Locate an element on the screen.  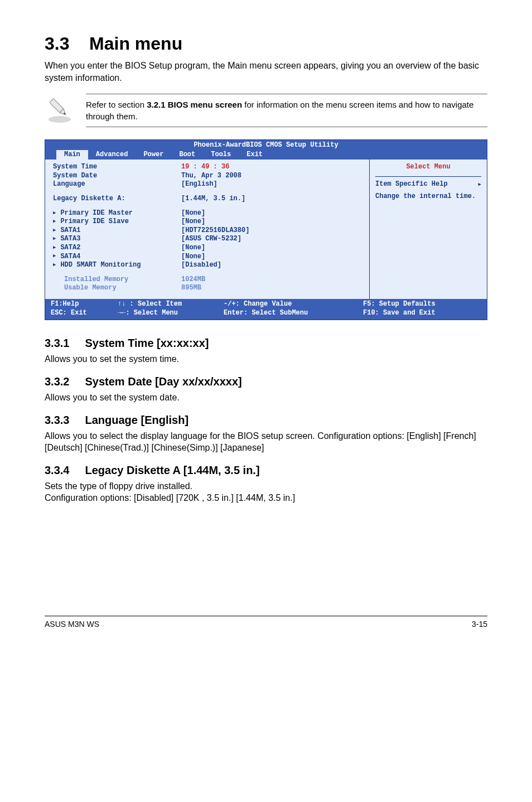
tab-advanced: Advanced is located at coordinates (112, 155).